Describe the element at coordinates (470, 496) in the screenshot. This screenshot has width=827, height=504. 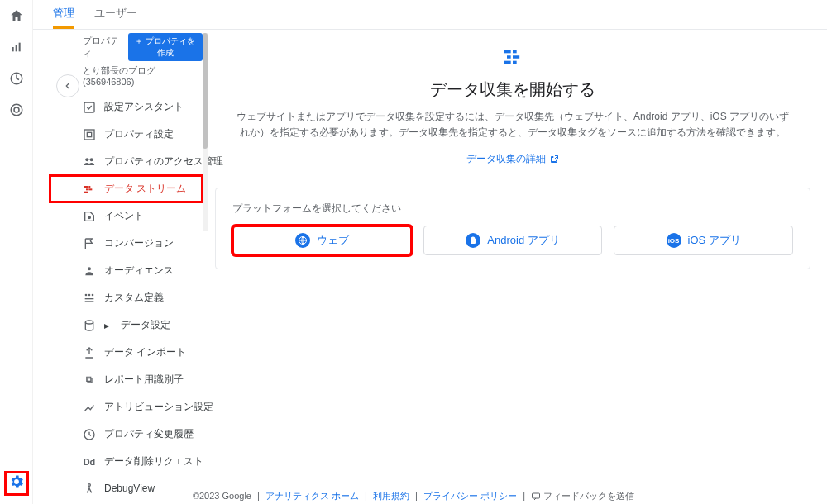
I see `footer-privacy-link: プライバシー ポリシー` at that location.